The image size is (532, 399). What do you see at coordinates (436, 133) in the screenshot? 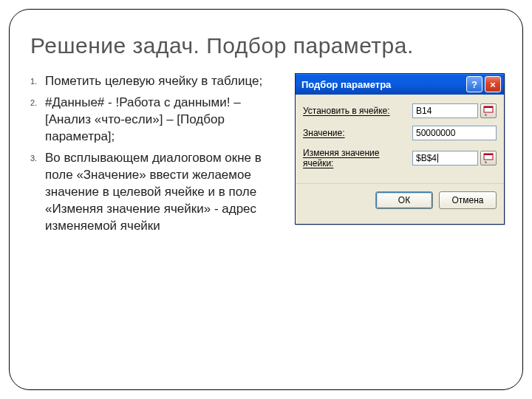
I see `input-value: 50000000` at bounding box center [436, 133].